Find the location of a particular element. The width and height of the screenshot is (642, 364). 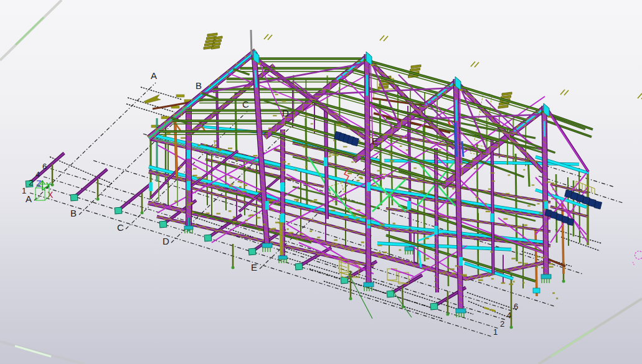

svg-text: E is located at coordinates (375, 141).